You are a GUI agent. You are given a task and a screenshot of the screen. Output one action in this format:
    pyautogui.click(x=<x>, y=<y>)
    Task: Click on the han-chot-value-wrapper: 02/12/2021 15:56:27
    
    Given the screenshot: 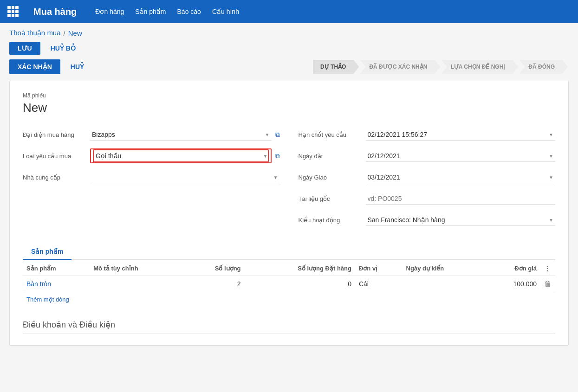 What is the action you would take?
    pyautogui.click(x=461, y=135)
    